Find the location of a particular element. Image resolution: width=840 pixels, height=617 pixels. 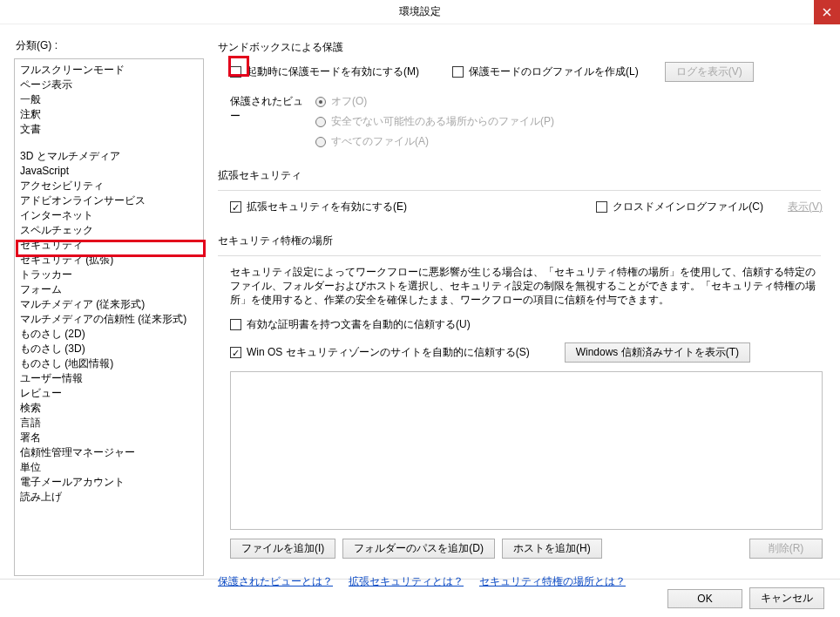

category-item: 単位 is located at coordinates (109, 467).